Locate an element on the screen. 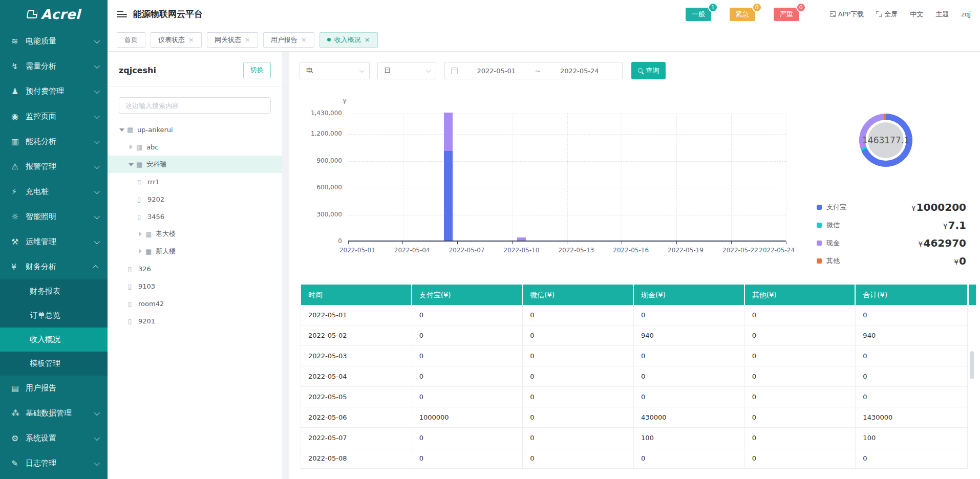 The image size is (980, 479). sidebar-item-label: 报警管理 is located at coordinates (60, 167).